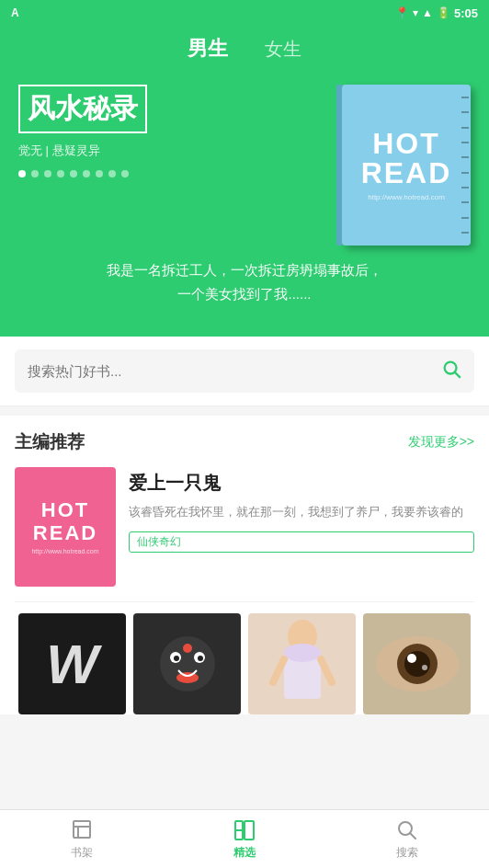  I want to click on clown-icon, so click(188, 664).